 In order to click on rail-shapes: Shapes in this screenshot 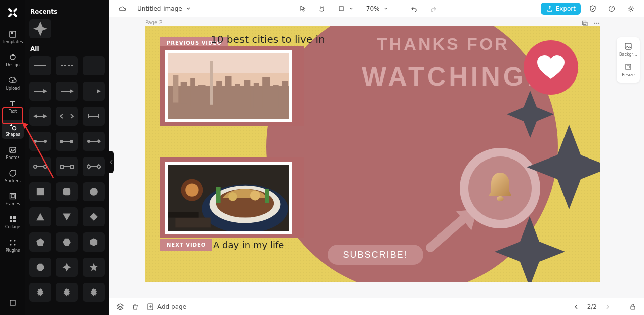, I will do `click(13, 129)`.